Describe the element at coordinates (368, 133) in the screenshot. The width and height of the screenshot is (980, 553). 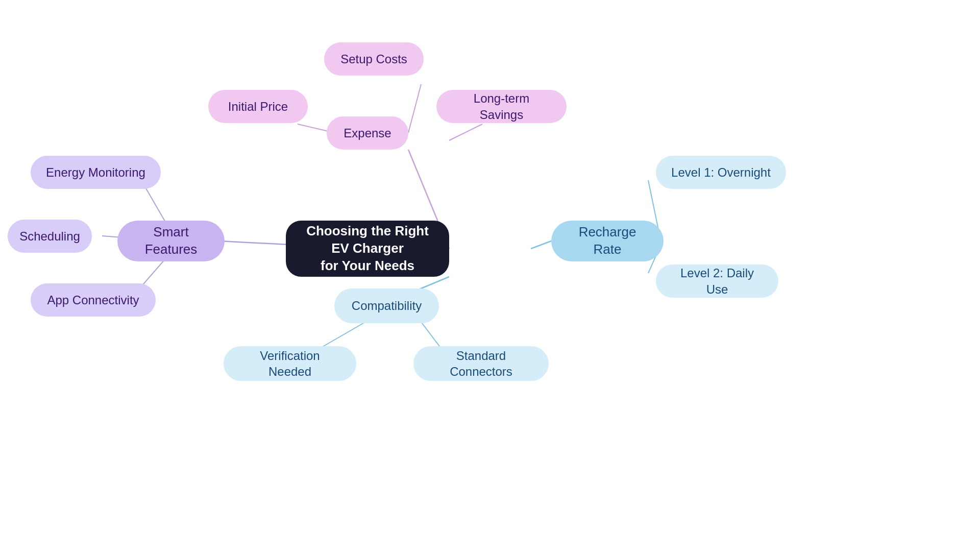
I see `expense-node: Expense` at that location.